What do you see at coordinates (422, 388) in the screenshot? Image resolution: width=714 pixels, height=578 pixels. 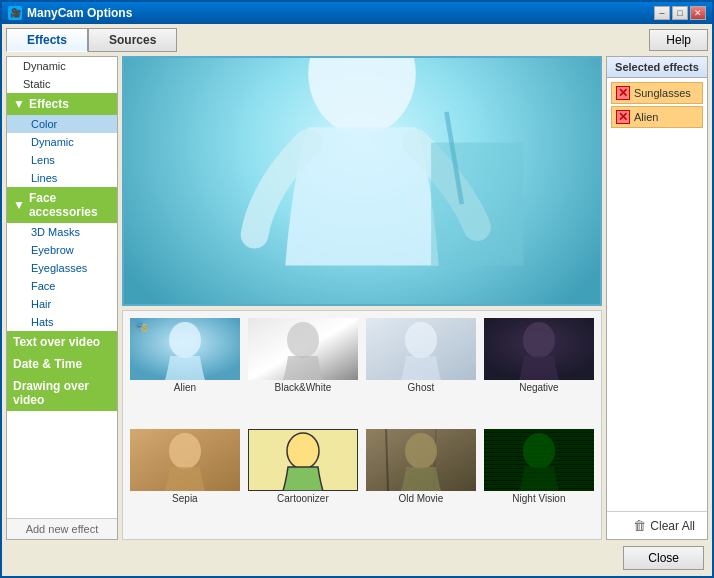 I see `effect-label-ghost: Ghost` at bounding box center [422, 388].